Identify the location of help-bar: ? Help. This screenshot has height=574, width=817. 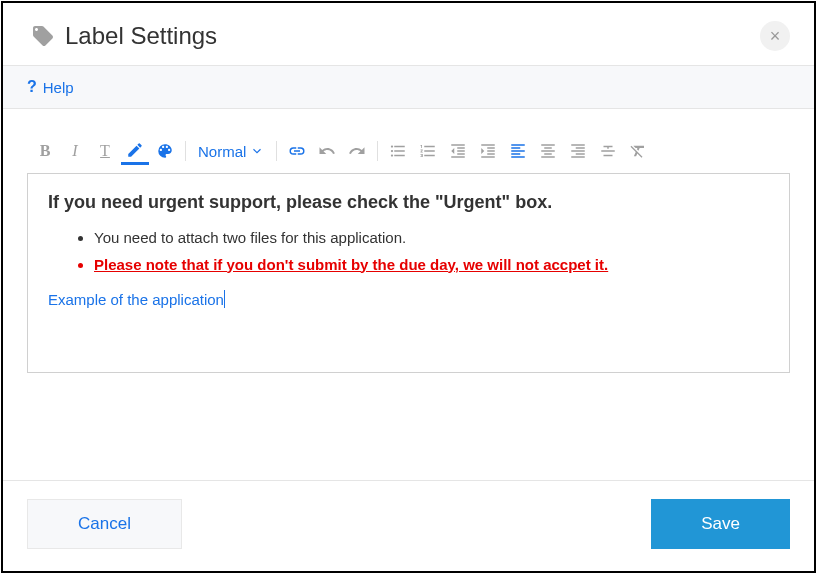
(408, 88).